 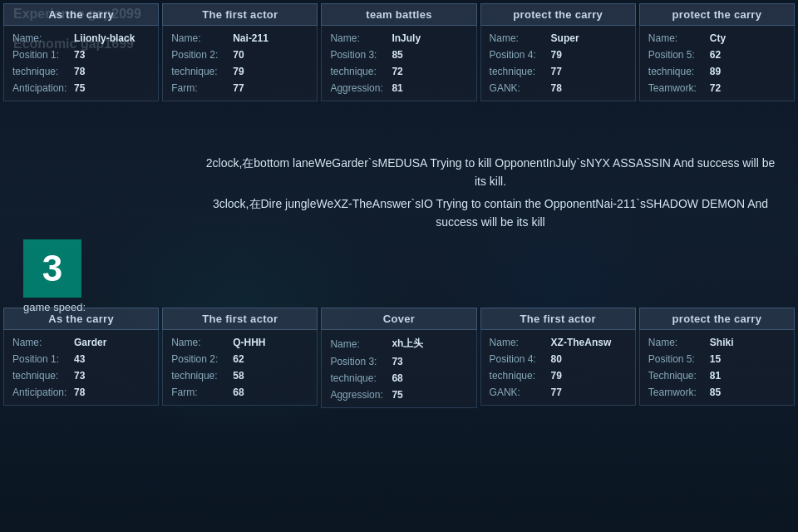 I want to click on top-card-col-1: The first actorName:Nai-211Position 2:70…, so click(x=239, y=52).